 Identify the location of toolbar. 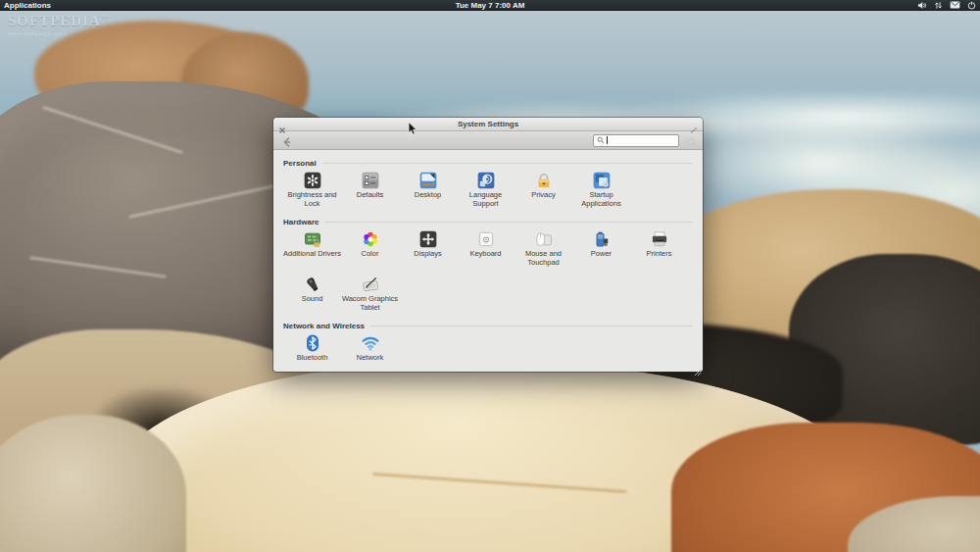
(488, 141).